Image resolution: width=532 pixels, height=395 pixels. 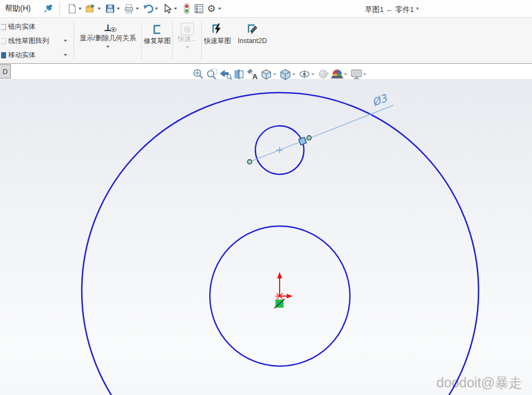 What do you see at coordinates (286, 74) in the screenshot?
I see `display-style-icon` at bounding box center [286, 74].